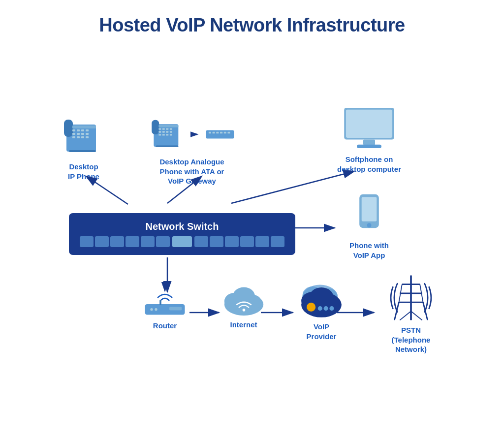  What do you see at coordinates (252, 26) in the screenshot?
I see `page-title: Hosted VoIP Network Infrastructure` at bounding box center [252, 26].